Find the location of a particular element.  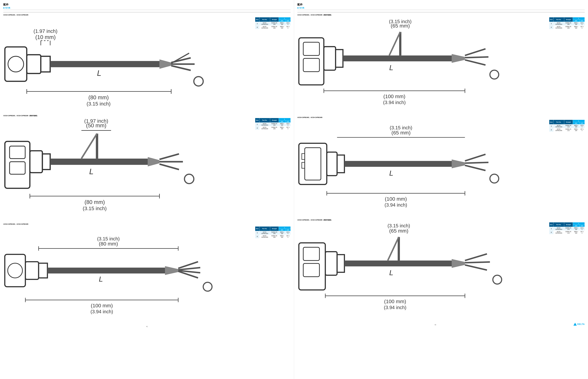

th-mm-5: mm is located at coordinates (576, 123).